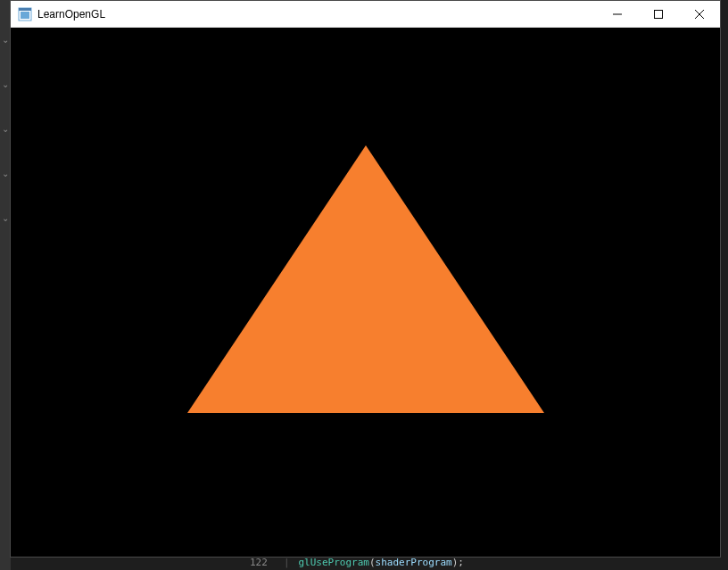  What do you see at coordinates (617, 14) in the screenshot?
I see `minimize-button` at bounding box center [617, 14].